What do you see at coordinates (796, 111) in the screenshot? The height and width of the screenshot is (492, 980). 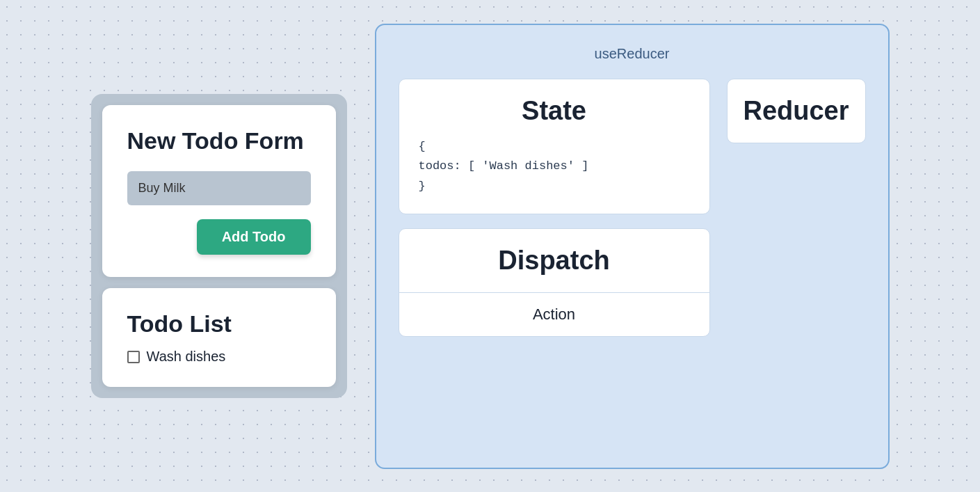 I see `reducer-card: Reducer` at bounding box center [796, 111].